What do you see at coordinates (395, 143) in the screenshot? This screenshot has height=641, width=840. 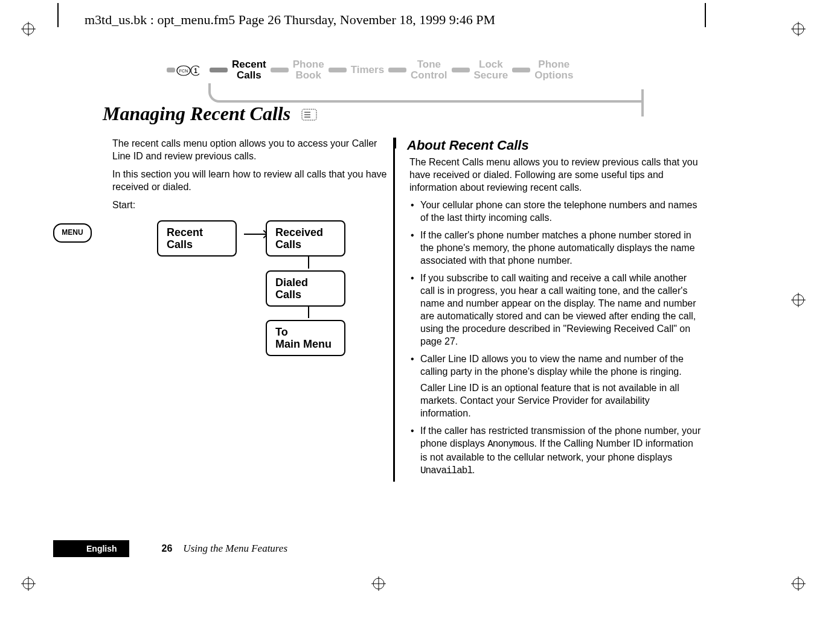 I see `section-rule-thick` at bounding box center [395, 143].